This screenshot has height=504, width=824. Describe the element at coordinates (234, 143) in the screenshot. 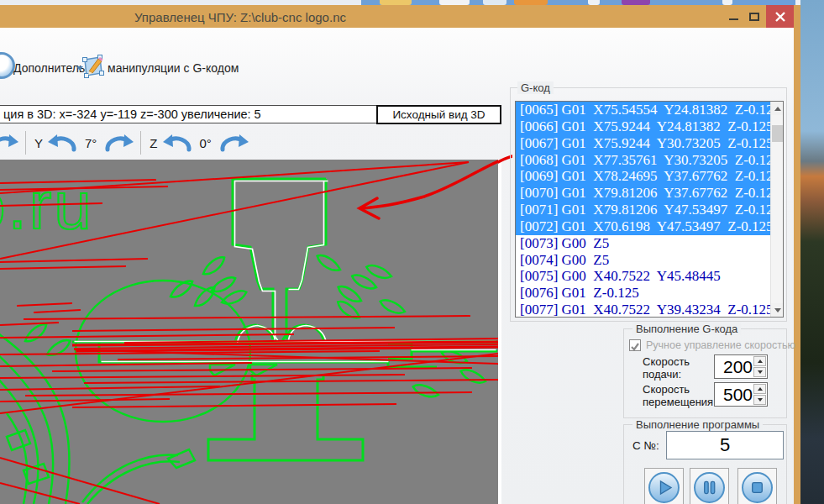

I see `rotate-z-cw-button` at that location.